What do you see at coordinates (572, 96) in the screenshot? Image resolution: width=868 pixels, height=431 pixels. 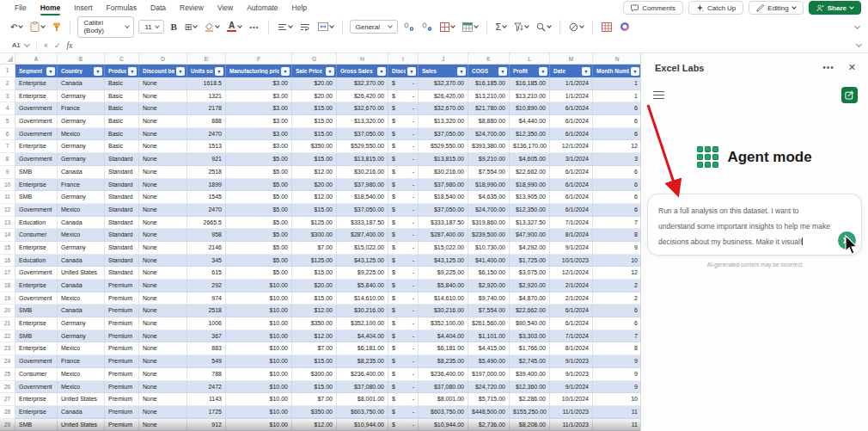 I see `cell: 1/1/2024` at bounding box center [572, 96].